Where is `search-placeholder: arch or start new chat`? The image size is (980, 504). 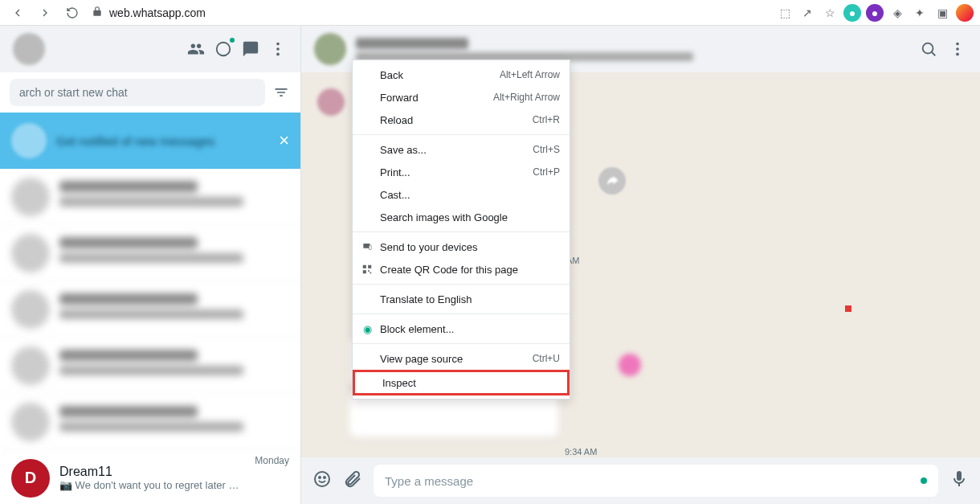
search-placeholder: arch or start new chat is located at coordinates (74, 92).